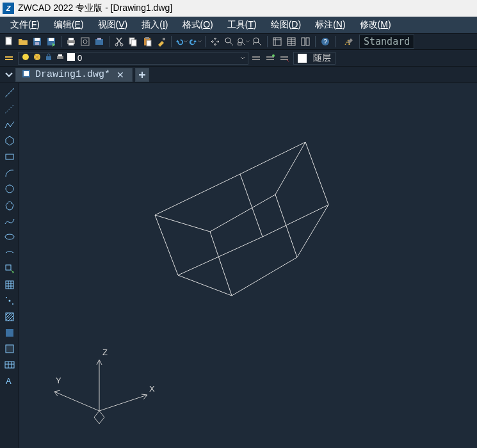 The width and height of the screenshot is (477, 448). What do you see at coordinates (325, 42) in the screenshot?
I see `help-button: ?` at bounding box center [325, 42].